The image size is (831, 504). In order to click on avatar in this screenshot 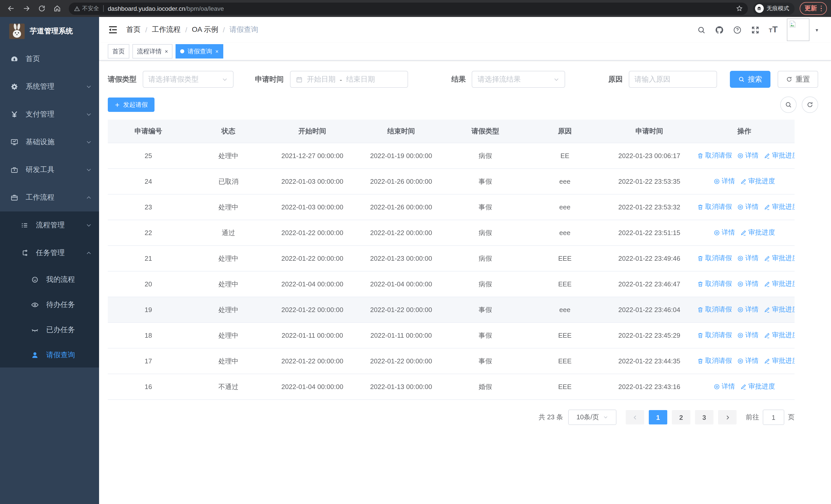, I will do `click(798, 30)`.